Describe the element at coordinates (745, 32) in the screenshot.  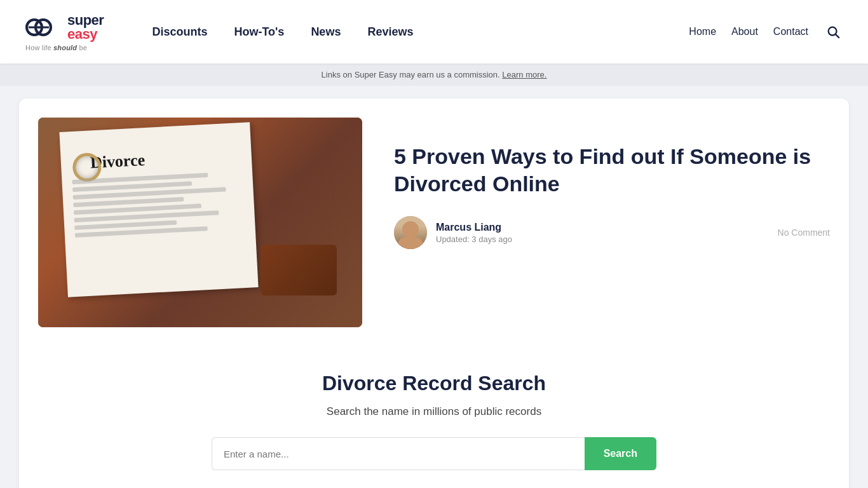
I see `nav-about: About` at that location.